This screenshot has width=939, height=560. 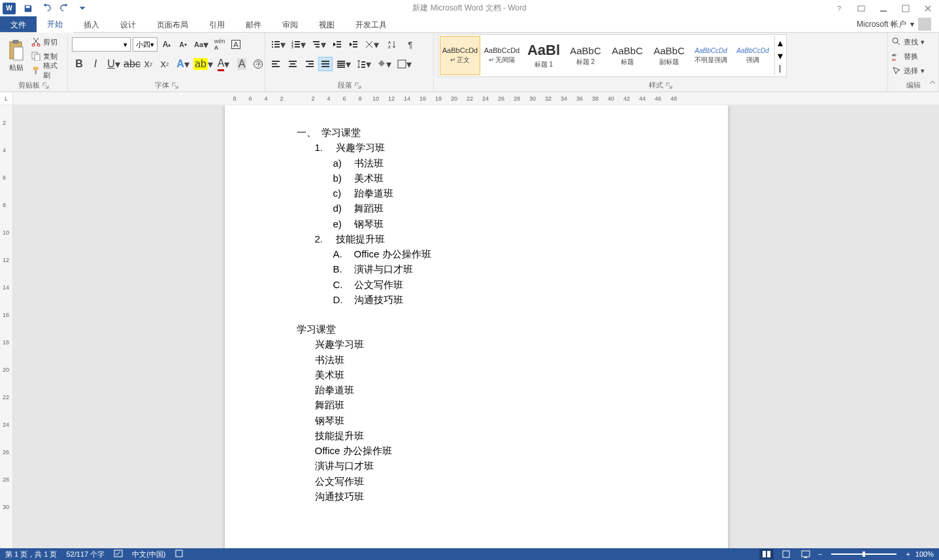 What do you see at coordinates (319, 44) in the screenshot?
I see `multilevel-list-button: ▾` at bounding box center [319, 44].